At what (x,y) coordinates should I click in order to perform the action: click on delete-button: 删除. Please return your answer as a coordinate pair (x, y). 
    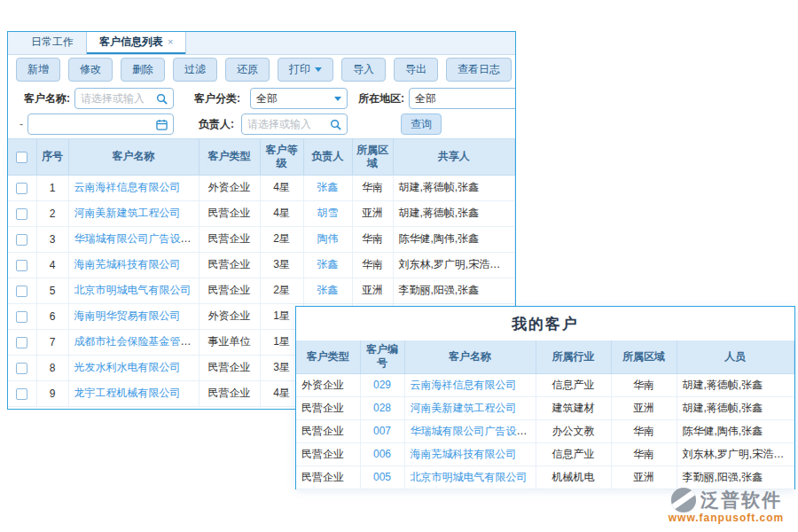
    Looking at the image, I should click on (143, 69).